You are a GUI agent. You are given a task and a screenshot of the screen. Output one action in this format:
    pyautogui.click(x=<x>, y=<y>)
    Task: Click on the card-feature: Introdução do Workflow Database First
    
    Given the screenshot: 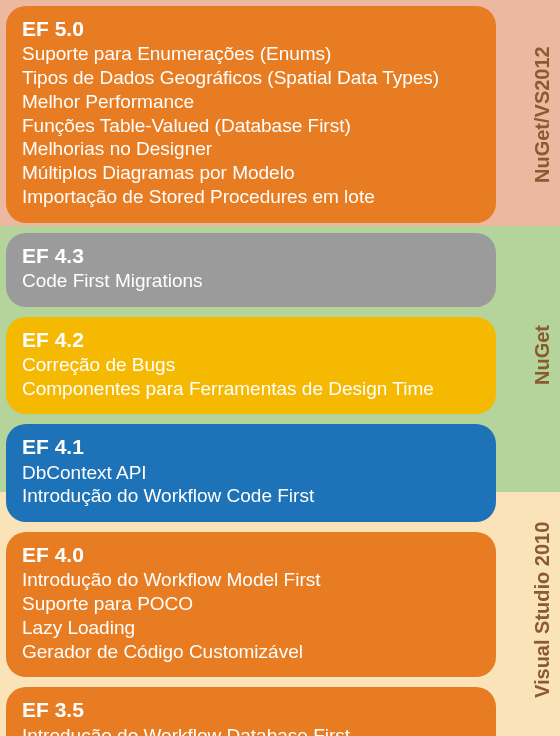 What is the action you would take?
    pyautogui.click(x=251, y=730)
    